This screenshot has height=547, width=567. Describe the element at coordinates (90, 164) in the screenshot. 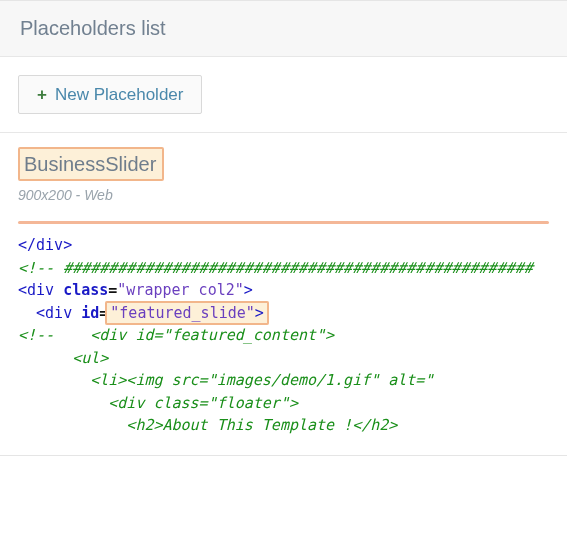

I see `placeholder-title: BusinessSlider` at that location.